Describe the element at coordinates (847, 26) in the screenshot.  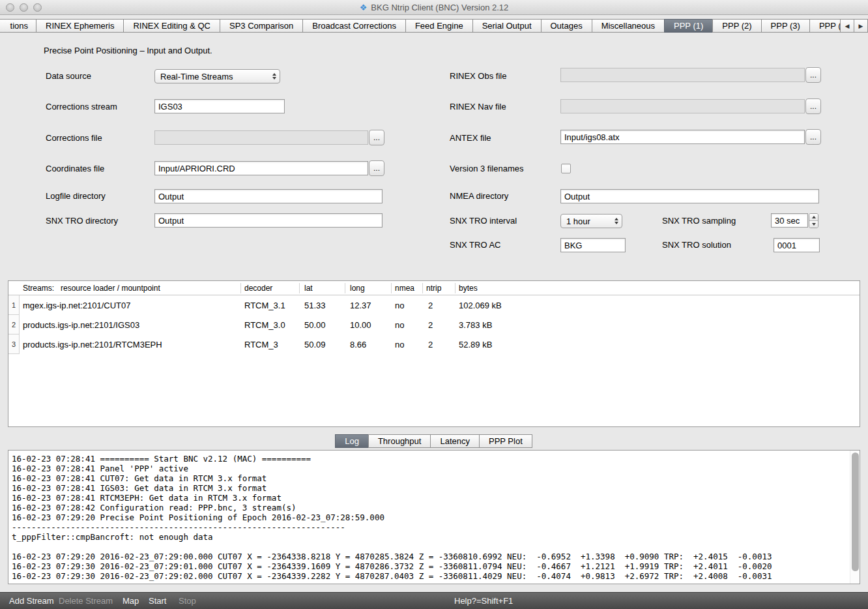
I see `tab-scroll-left-icon: ◀` at that location.